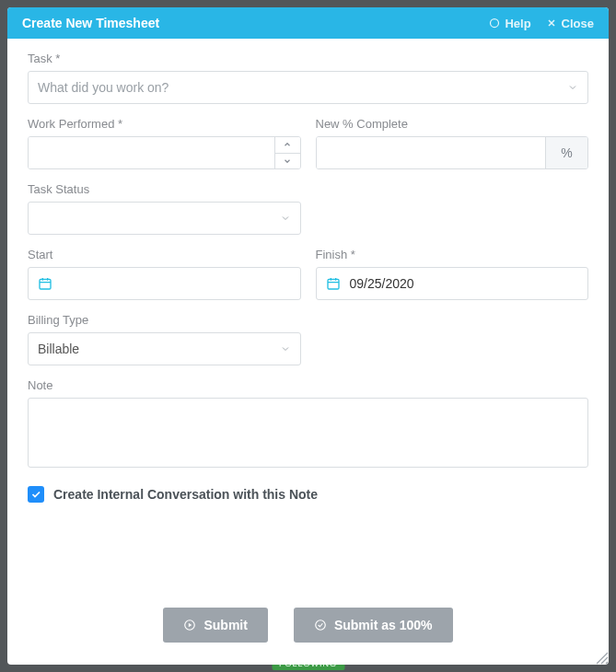  What do you see at coordinates (308, 23) in the screenshot?
I see `modal-header: Create New Timesheet Help Close` at bounding box center [308, 23].